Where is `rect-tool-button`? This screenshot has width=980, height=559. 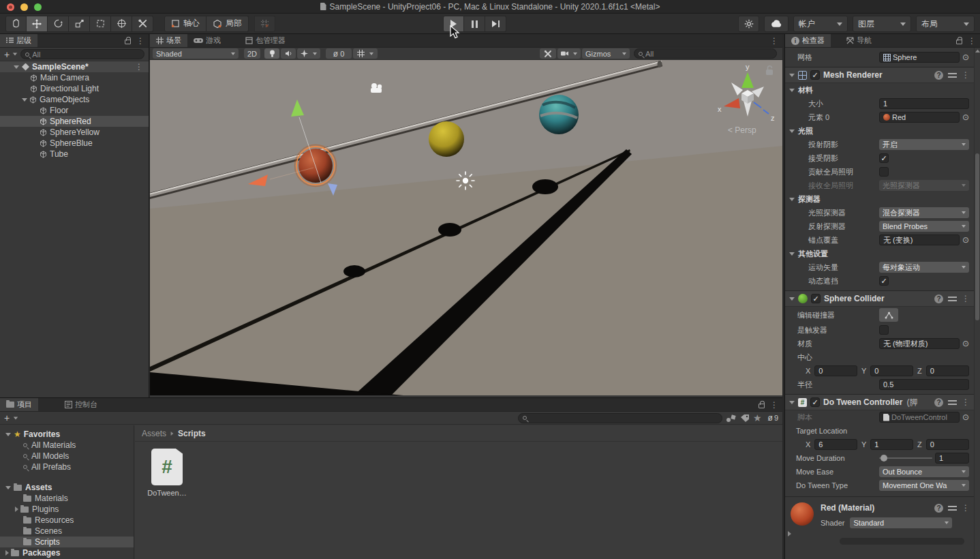
rect-tool-button is located at coordinates (101, 24).